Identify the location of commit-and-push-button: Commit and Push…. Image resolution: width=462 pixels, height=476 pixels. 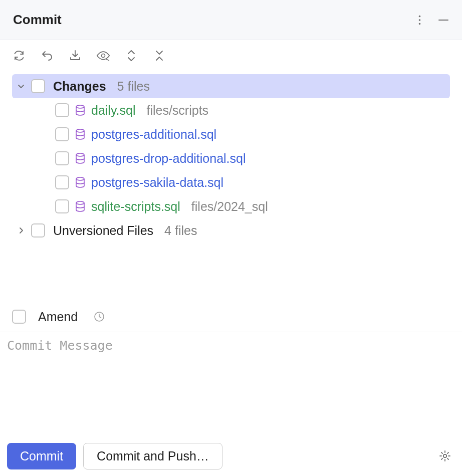
(153, 456).